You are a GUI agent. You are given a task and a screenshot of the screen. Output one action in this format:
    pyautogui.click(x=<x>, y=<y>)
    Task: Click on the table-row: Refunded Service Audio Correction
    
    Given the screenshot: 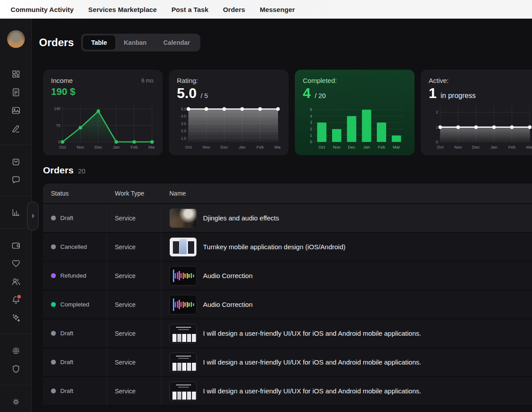 What is the action you would take?
    pyautogui.click(x=287, y=275)
    